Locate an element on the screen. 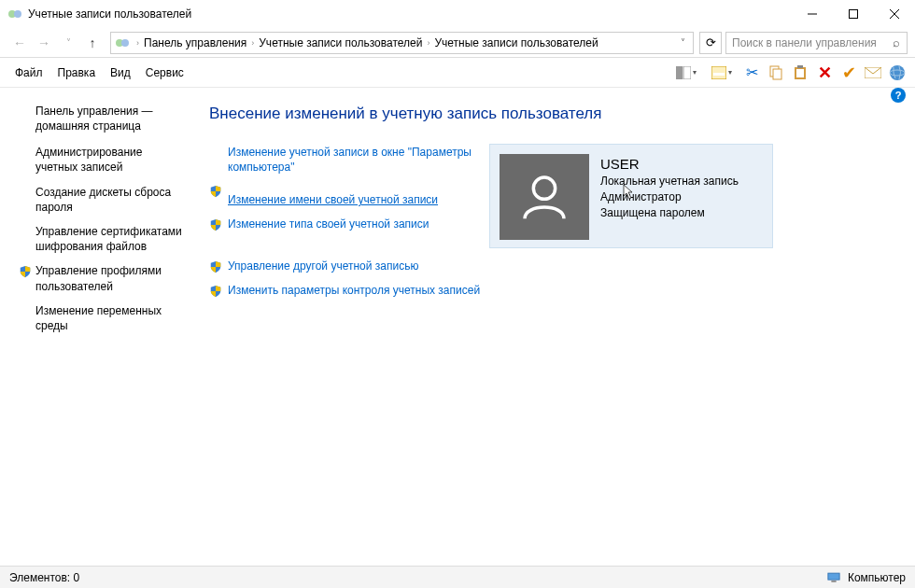  status-elements: Элементов: 0 is located at coordinates (45, 578).